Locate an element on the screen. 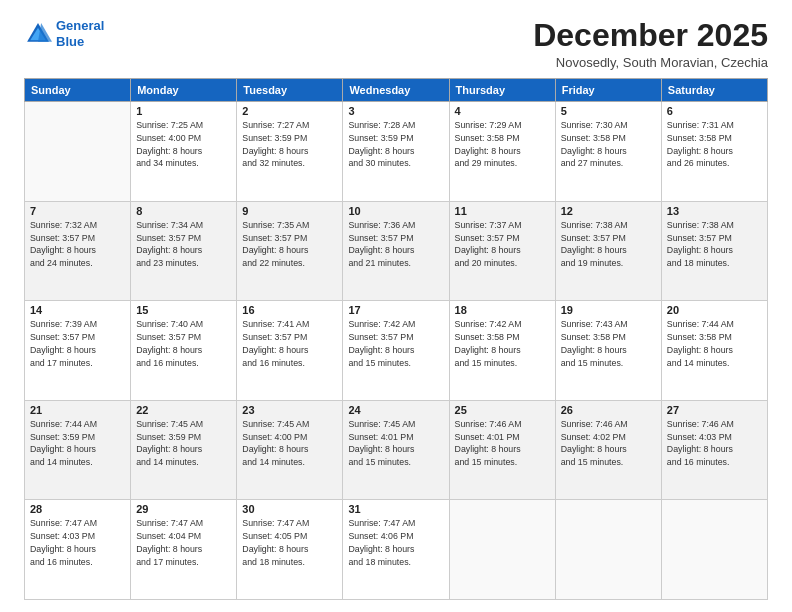 This screenshot has height=612, width=792. cell-content: Sunrise: 7:29 AM Sunset: 3:58 PM Dayligh… is located at coordinates (502, 144).